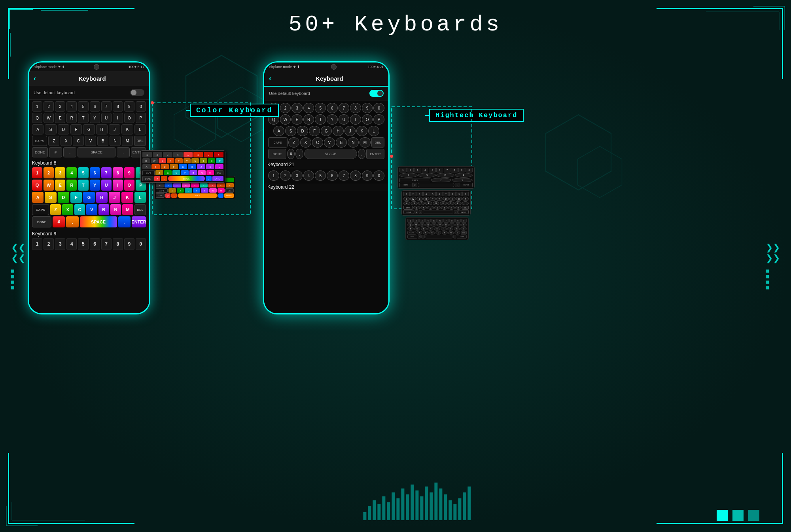  Describe the element at coordinates (326, 93) in the screenshot. I see `phone2-toggle-row: Use default keyboard` at that location.